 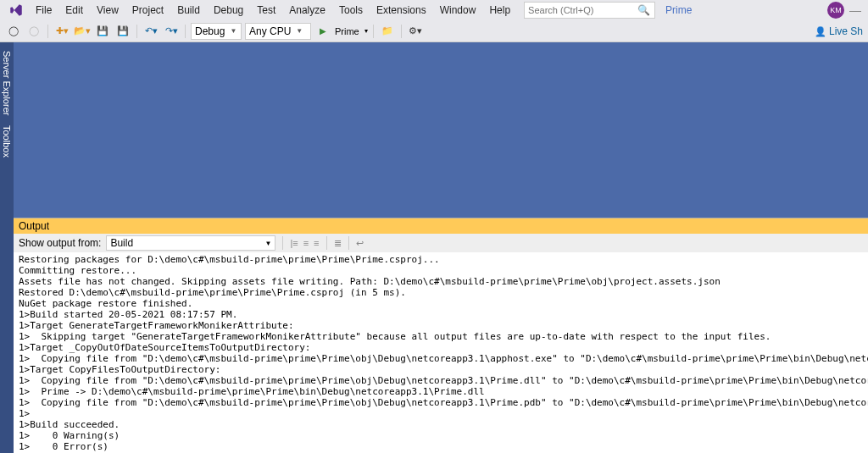 I want to click on user-avatar: KM, so click(x=836, y=10).